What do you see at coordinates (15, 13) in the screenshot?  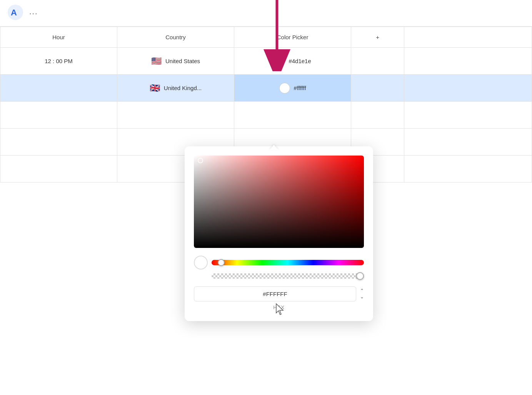 I see `logo: A` at bounding box center [15, 13].